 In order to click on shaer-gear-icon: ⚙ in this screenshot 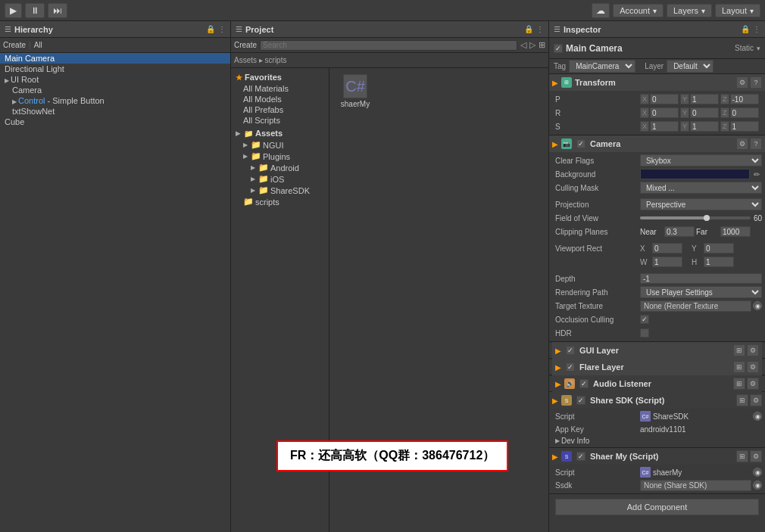, I will do `click(756, 456)`.